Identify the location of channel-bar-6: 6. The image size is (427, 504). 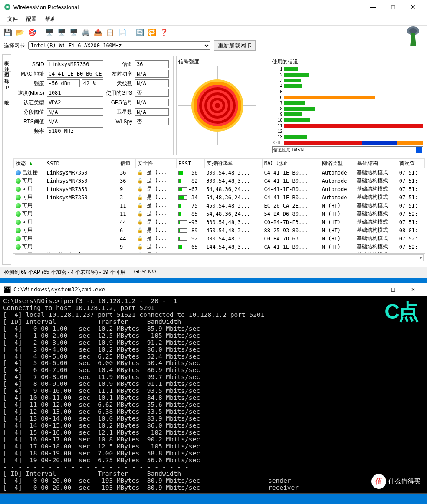
(348, 97).